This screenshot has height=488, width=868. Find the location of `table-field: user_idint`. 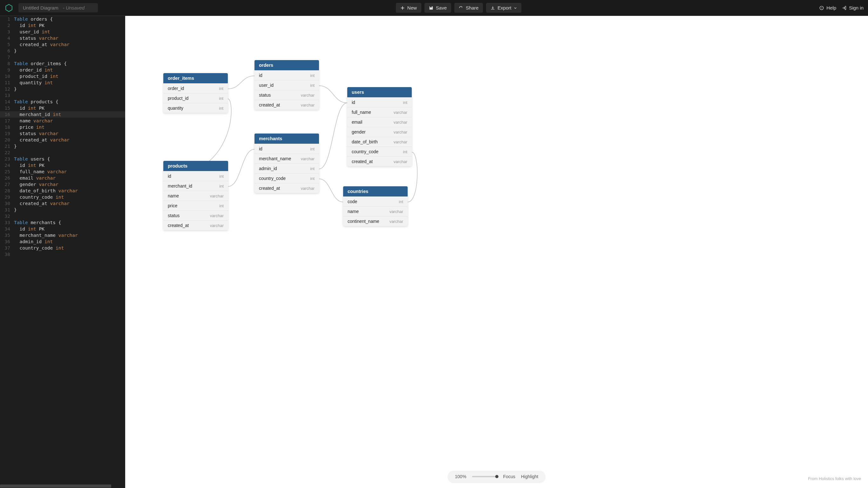

table-field: user_idint is located at coordinates (287, 85).